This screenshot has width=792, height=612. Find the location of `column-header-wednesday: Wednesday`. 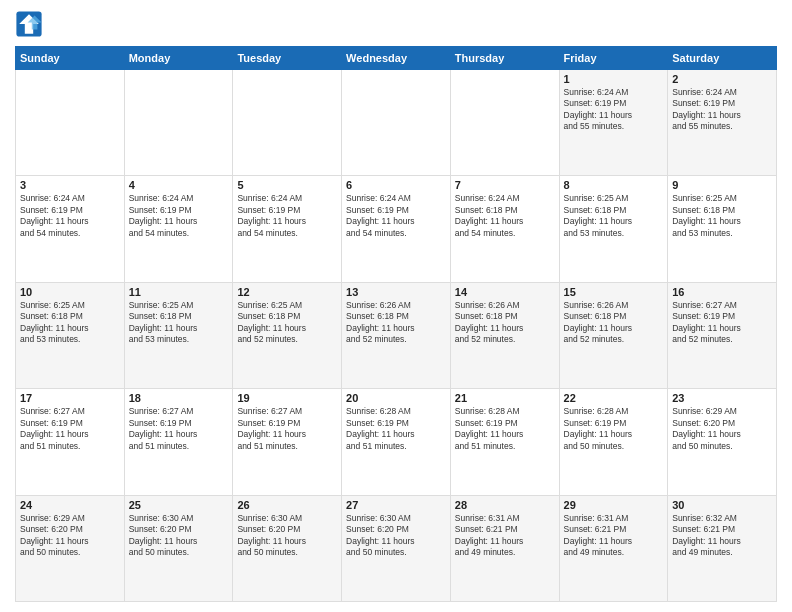

column-header-wednesday: Wednesday is located at coordinates (396, 58).